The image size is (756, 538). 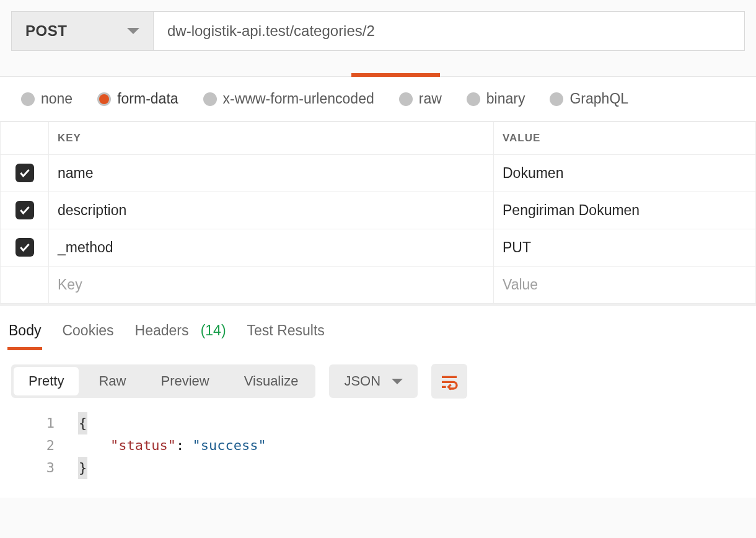 What do you see at coordinates (286, 333) in the screenshot?
I see `tab-test-results: Test Results` at bounding box center [286, 333].